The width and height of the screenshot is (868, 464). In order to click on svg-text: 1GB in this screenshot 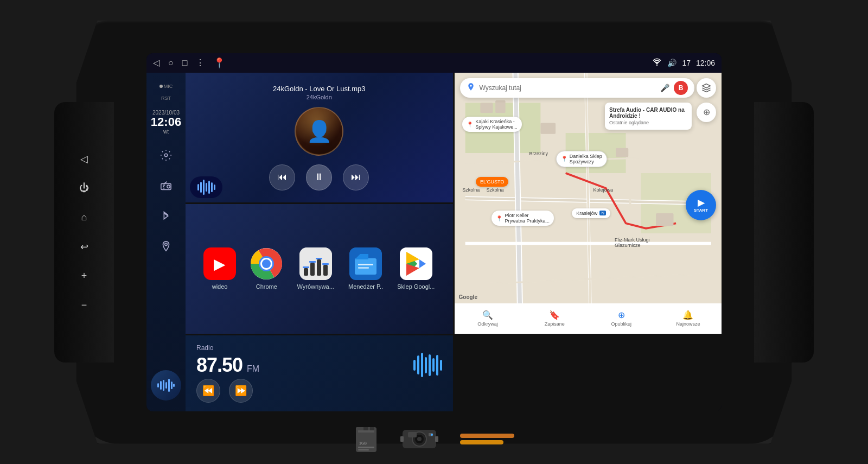, I will do `click(363, 443)`.